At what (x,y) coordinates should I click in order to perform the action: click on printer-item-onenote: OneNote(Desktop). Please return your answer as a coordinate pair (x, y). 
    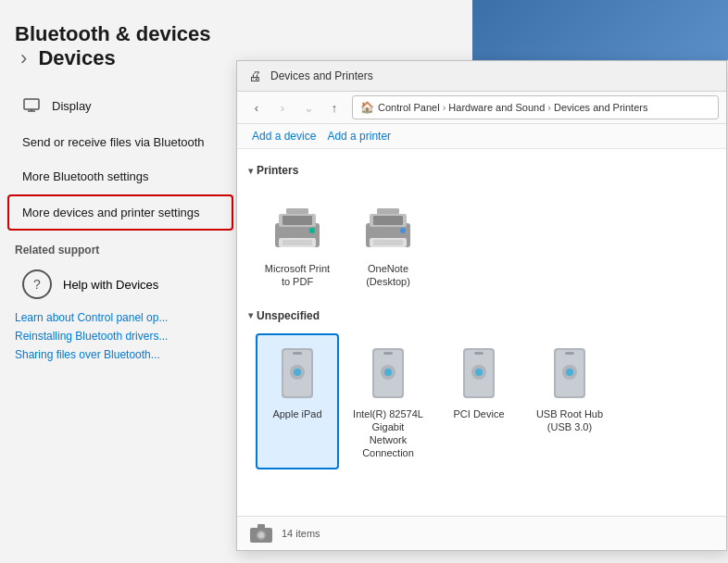
    Looking at the image, I should click on (388, 243).